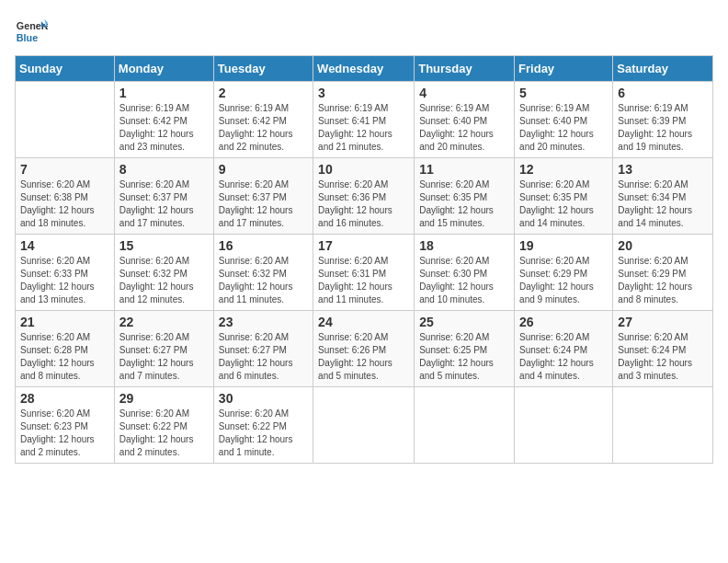  What do you see at coordinates (364, 322) in the screenshot?
I see `day-number: 24` at bounding box center [364, 322].